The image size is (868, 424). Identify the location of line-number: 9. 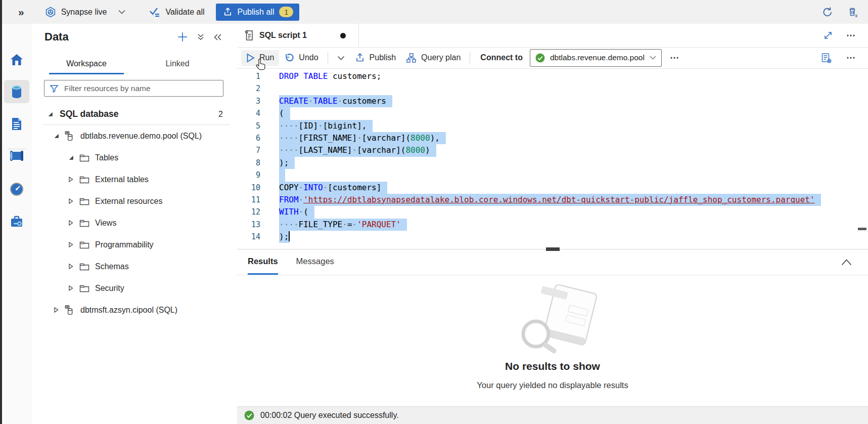
(249, 175).